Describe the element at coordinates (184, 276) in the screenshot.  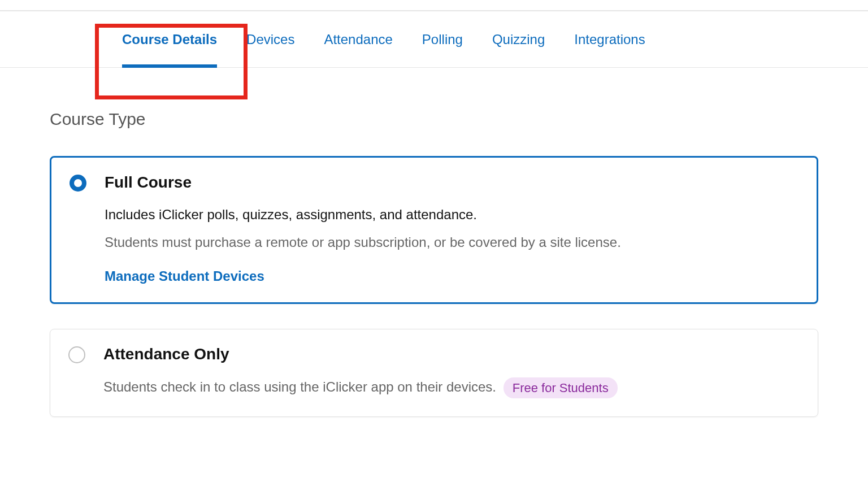
I see `manage-student-devices-link: Manage Student Devices` at that location.